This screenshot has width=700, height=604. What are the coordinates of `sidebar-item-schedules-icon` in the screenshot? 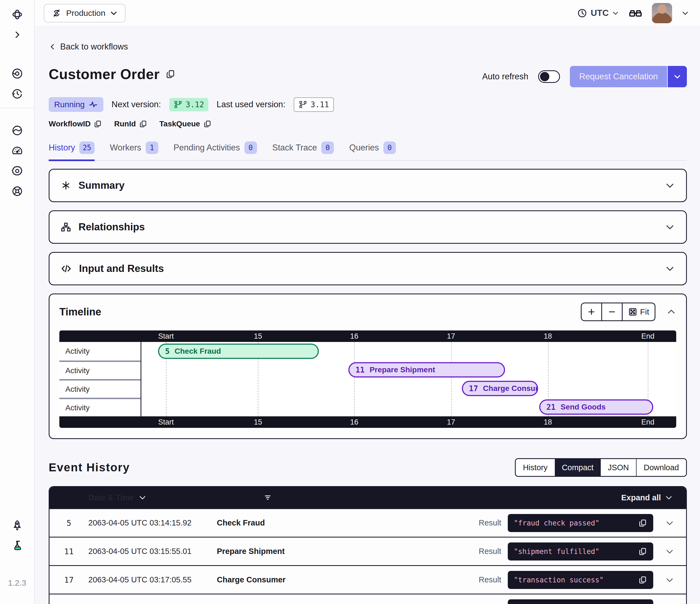 It's located at (17, 94).